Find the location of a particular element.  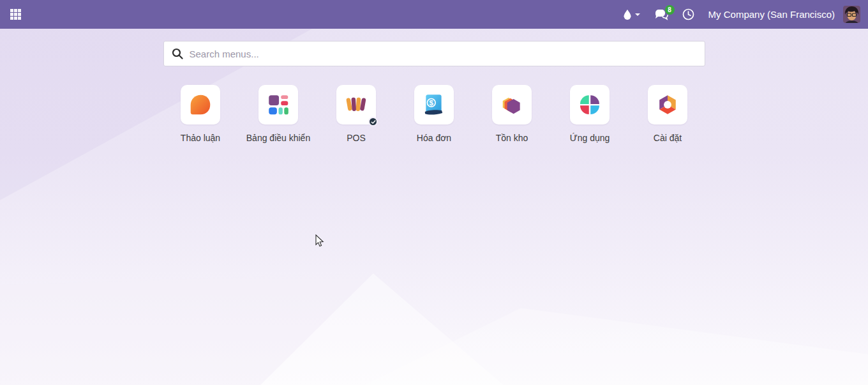

chevron-down-icon is located at coordinates (638, 15).